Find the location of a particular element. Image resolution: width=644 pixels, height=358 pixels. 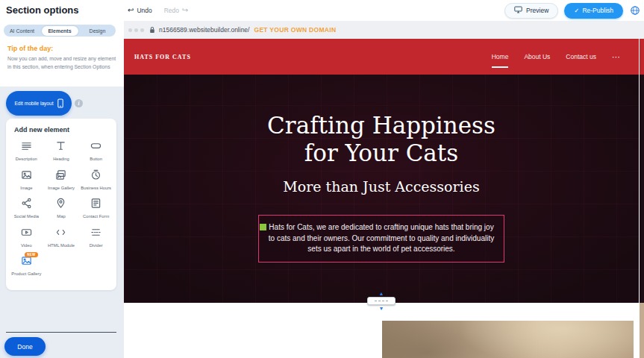

button-icon is located at coordinates (96, 148).